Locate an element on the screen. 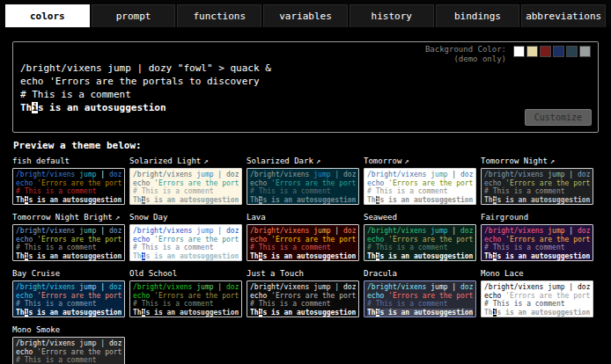 The image size is (611, 364). tab-prompt: prompt is located at coordinates (134, 16).